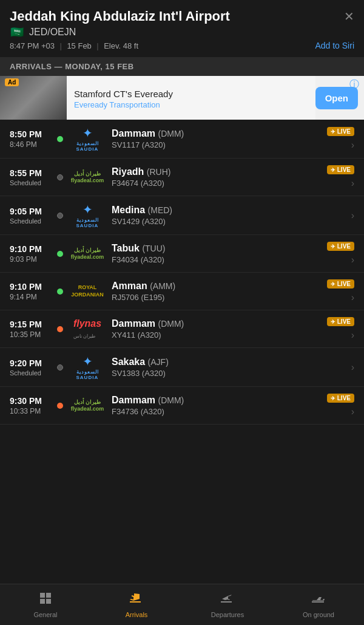 The width and height of the screenshot is (364, 625). Describe the element at coordinates (191, 104) in the screenshot. I see `ad-subtitle: Eveready Transportation` at that location.